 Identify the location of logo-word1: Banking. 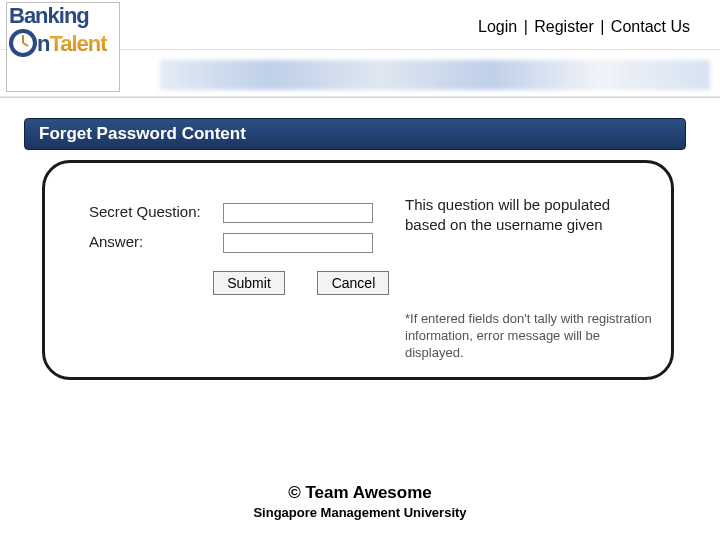
(63, 16).